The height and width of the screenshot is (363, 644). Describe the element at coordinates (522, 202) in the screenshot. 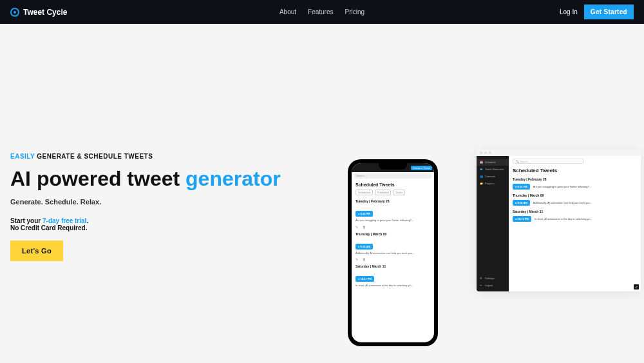

I see `desktop-time-1: ● 9:16 AM` at that location.